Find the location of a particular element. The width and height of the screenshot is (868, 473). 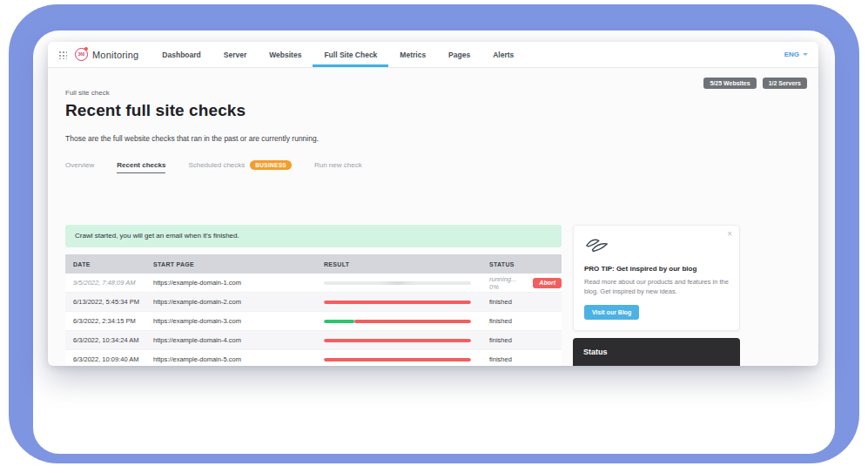

usage-badges: 5/25 Websites1/2 Servers is located at coordinates (756, 84).